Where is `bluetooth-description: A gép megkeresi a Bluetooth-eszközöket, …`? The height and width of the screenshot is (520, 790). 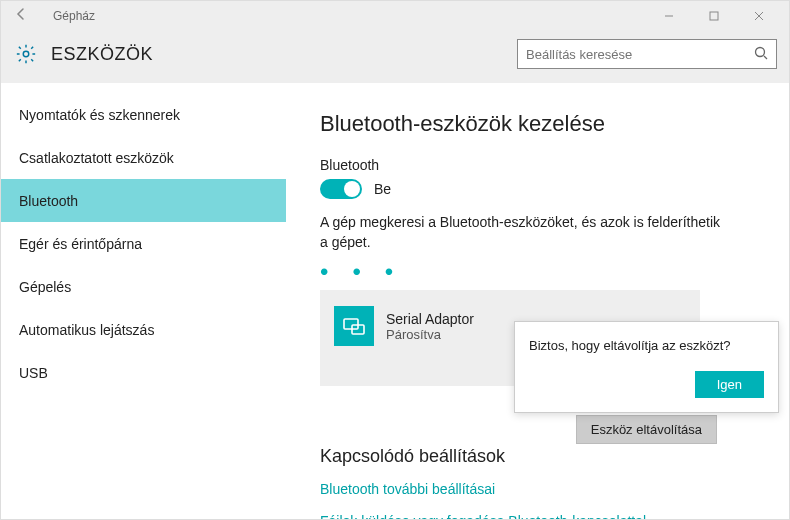 bluetooth-description: A gép megkeresi a Bluetooth-eszközöket, … is located at coordinates (525, 232).